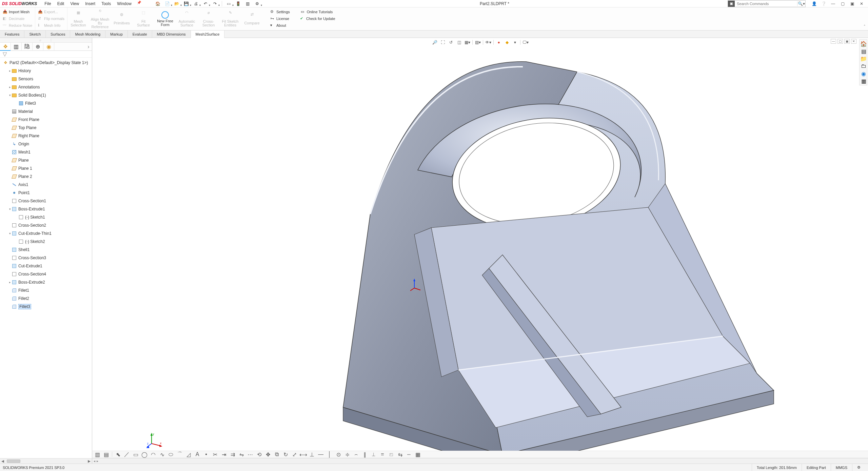 The width and height of the screenshot is (868, 471). Describe the element at coordinates (280, 12) in the screenshot. I see `settings-button: ⚙Settings` at that location.